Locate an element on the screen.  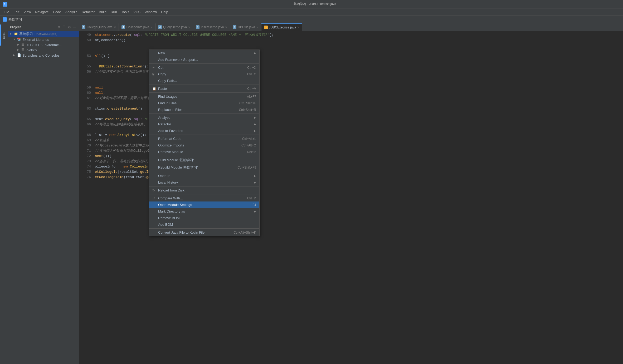
ctx-kotlin-label: Convert Java File to Kotlin File is located at coordinates (193, 232).